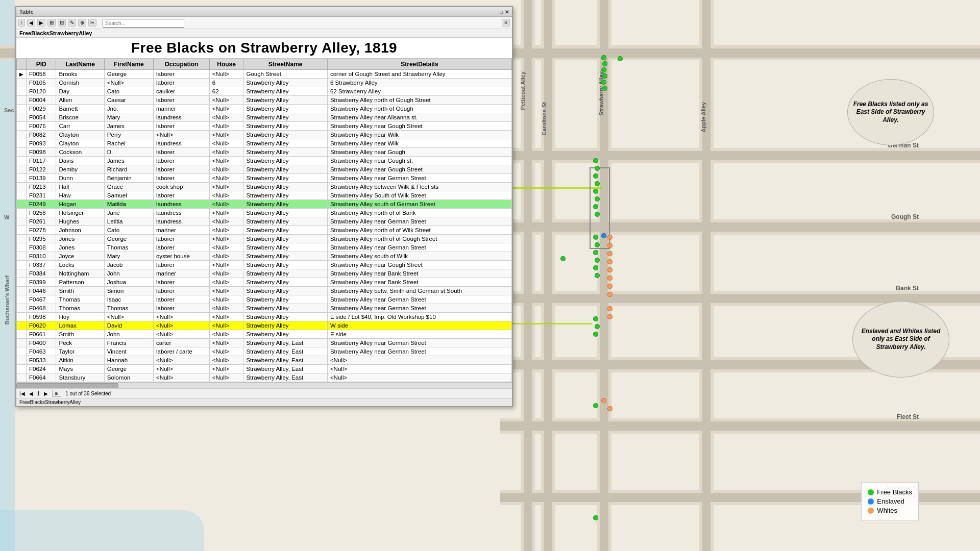  What do you see at coordinates (264, 308) in the screenshot?
I see `table-row: F0468ThomasThomaslaborer<Null>Strawberry…` at bounding box center [264, 308].